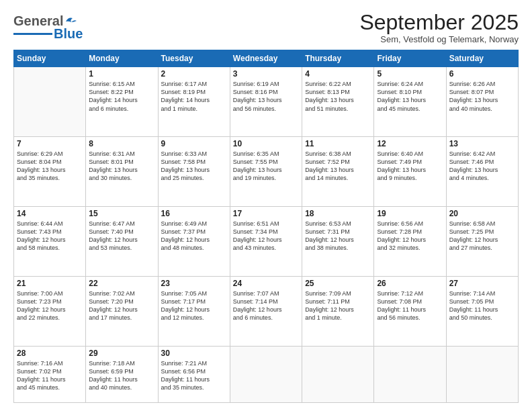 The image size is (532, 411). Describe the element at coordinates (410, 74) in the screenshot. I see `cell-day-number: 5` at that location.